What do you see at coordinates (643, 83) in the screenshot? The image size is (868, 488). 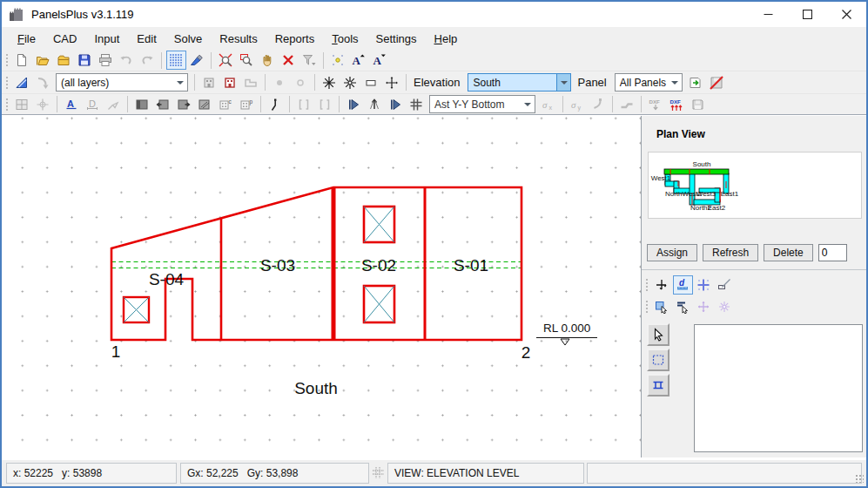 I see `panel-combo-value: All Panels` at bounding box center [643, 83].